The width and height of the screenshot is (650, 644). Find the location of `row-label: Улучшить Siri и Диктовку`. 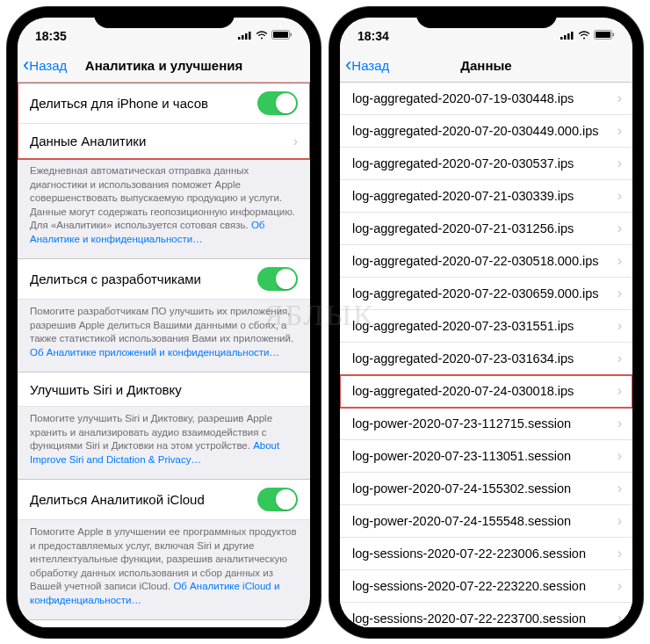

row-label: Улучшить Siri и Диктовку is located at coordinates (105, 390).